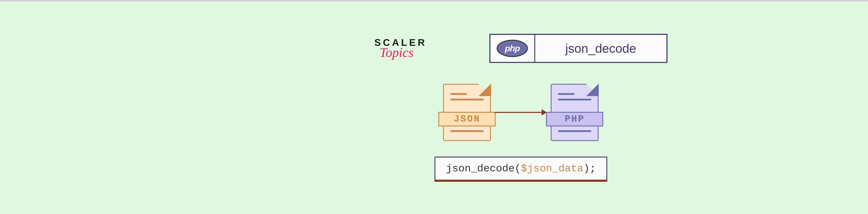 This screenshot has width=868, height=214. I want to click on php-badge: php, so click(513, 48).